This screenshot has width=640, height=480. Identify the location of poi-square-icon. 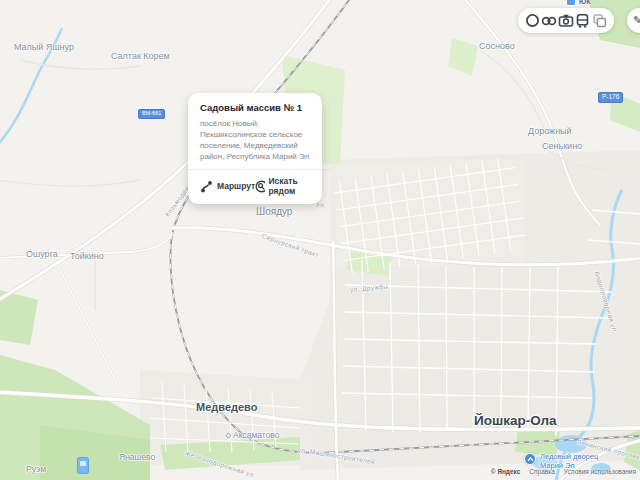
(571, 3).